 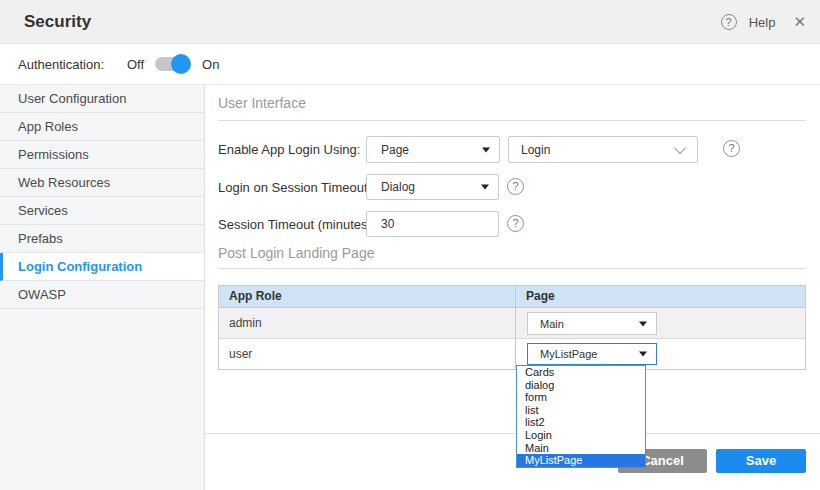 I want to click on session-timeout-label: Session Timeout (minutes):, so click(x=297, y=224).